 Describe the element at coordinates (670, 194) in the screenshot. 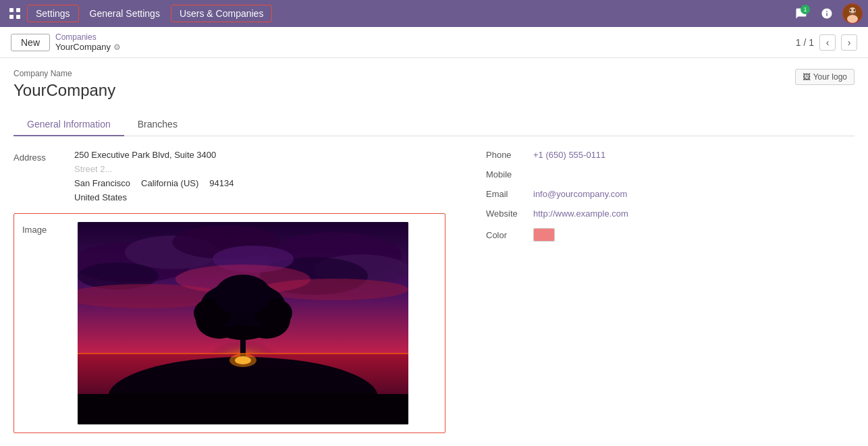

I see `email-field-row: Email info@yourcompany.com` at that location.